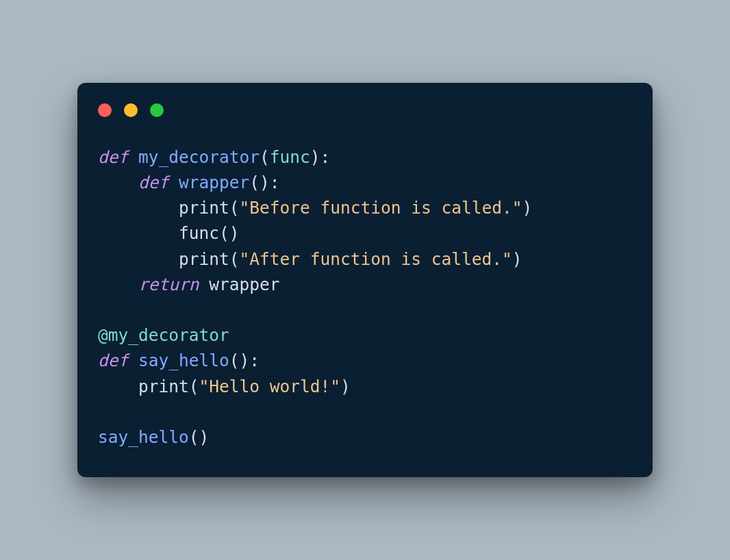 The width and height of the screenshot is (730, 560). What do you see at coordinates (157, 110) in the screenshot?
I see `maximize-icon` at bounding box center [157, 110].